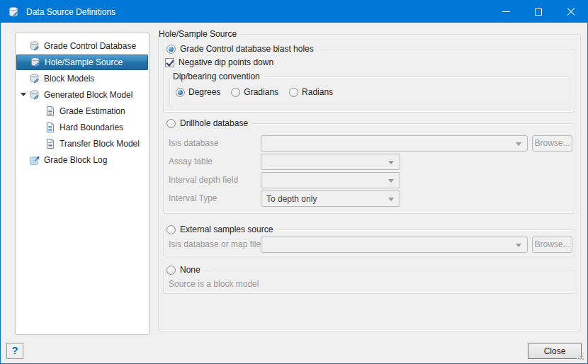 The image size is (588, 364). I want to click on interval-type-combobox: To depth only, so click(330, 198).